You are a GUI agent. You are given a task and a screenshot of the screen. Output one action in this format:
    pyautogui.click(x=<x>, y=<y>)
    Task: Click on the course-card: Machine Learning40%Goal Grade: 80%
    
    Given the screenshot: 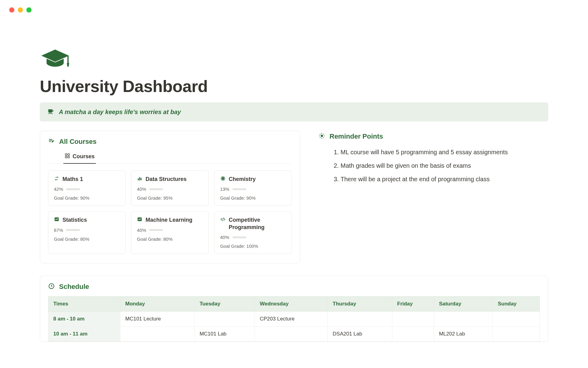 What is the action you would take?
    pyautogui.click(x=170, y=232)
    